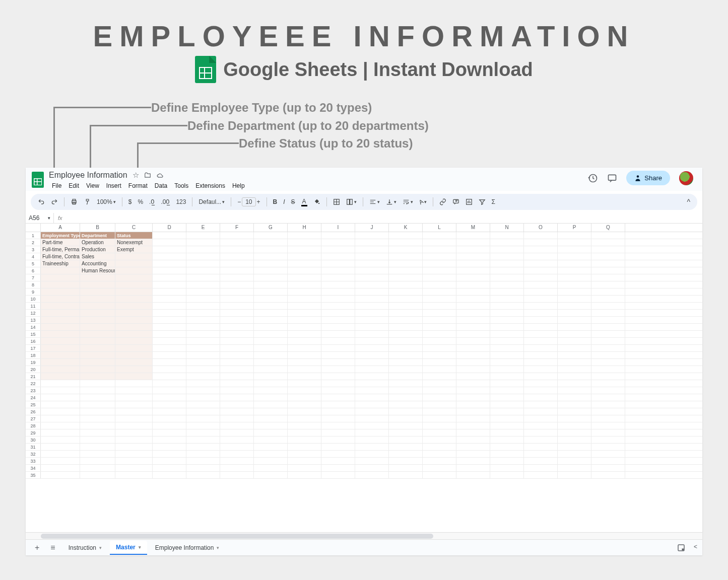 This screenshot has width=728, height=580. Describe the element at coordinates (165, 202) in the screenshot. I see `increase-decimal-button: .00̲` at that location.